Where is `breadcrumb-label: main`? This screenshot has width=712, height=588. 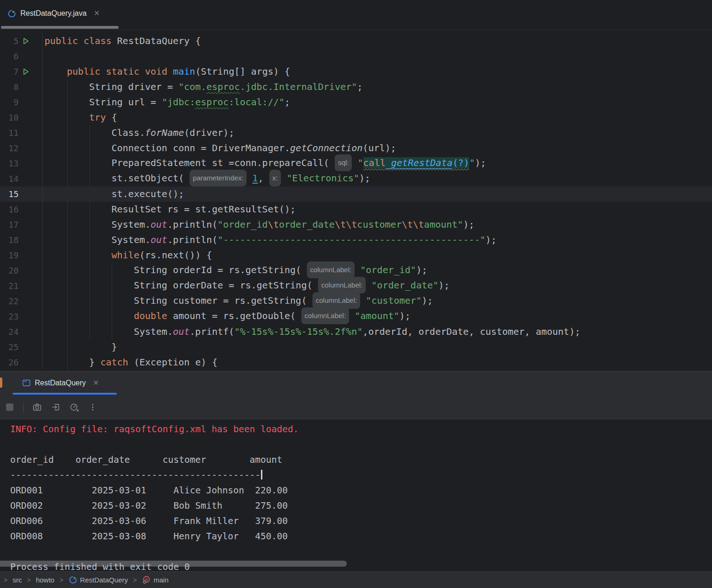 breadcrumb-label: main is located at coordinates (161, 580).